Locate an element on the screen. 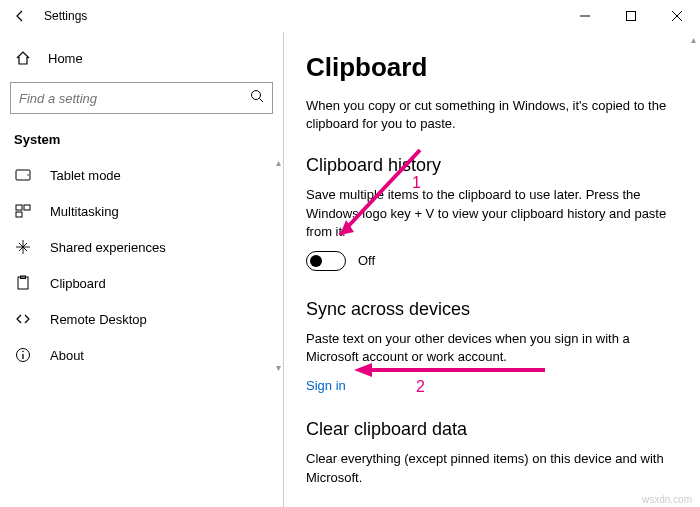 Image resolution: width=700 pixels, height=507 pixels. nav-label: About is located at coordinates (67, 356).